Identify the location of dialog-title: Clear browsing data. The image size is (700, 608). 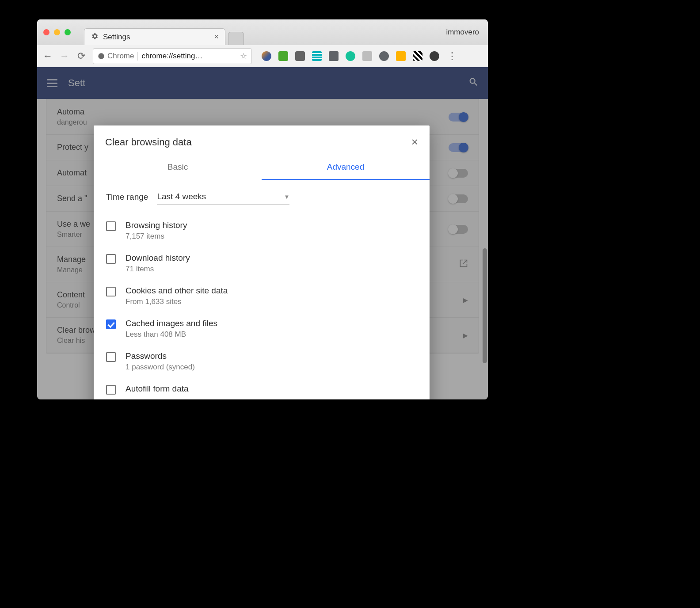
(148, 142).